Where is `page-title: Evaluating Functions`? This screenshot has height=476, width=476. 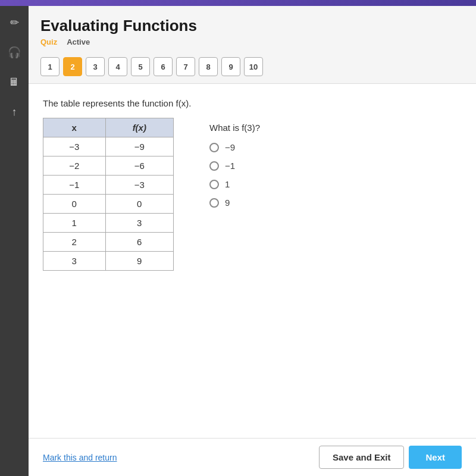
page-title: Evaluating Functions is located at coordinates (252, 26).